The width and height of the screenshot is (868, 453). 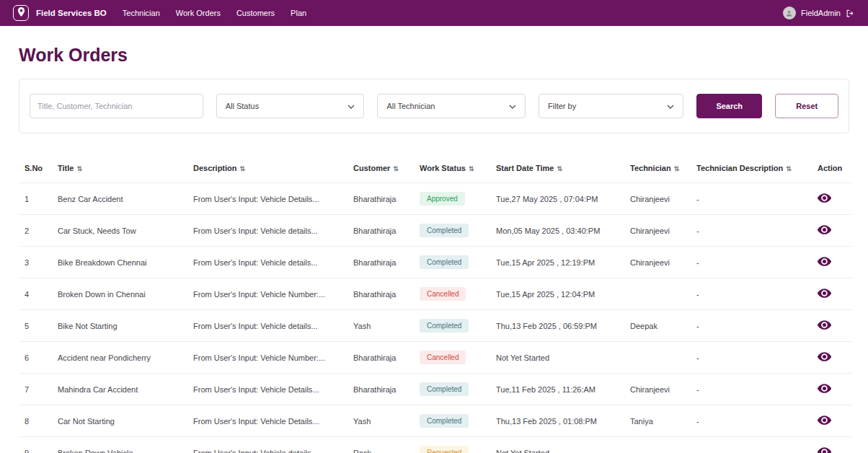 I want to click on row-start-date-time: Thu,13 Feb 2025 , 01:08:PM, so click(x=557, y=421).